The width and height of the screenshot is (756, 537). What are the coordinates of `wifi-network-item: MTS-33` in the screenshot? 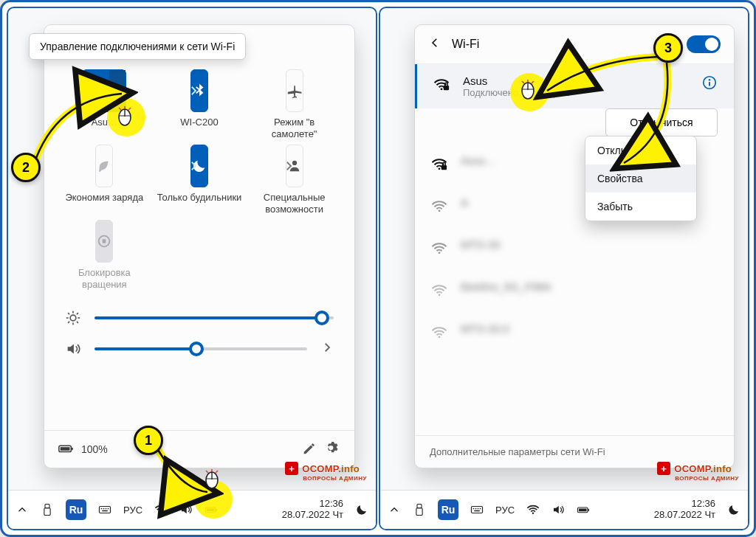 It's located at (574, 249).